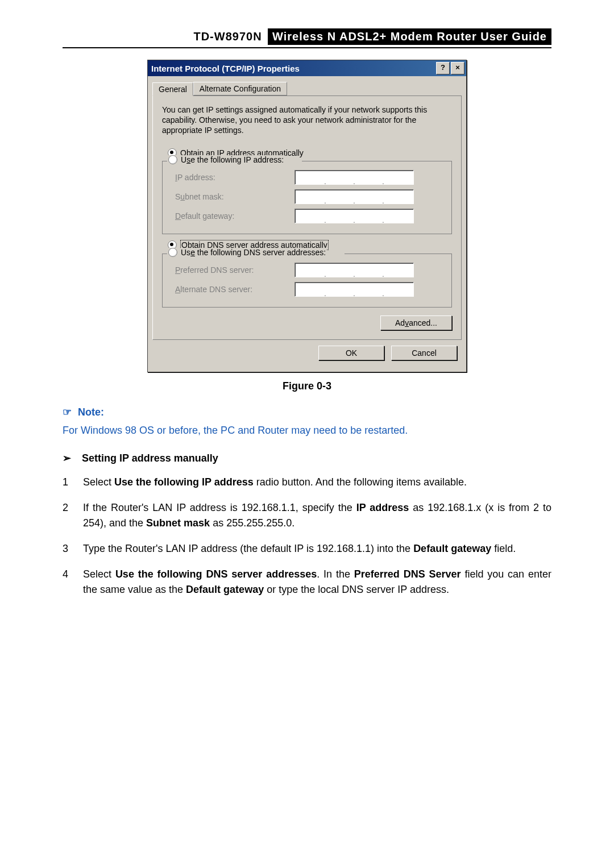 This screenshot has height=868, width=614. I want to click on note-body: For Windows 98 OS or before, the PC and …, so click(307, 431).